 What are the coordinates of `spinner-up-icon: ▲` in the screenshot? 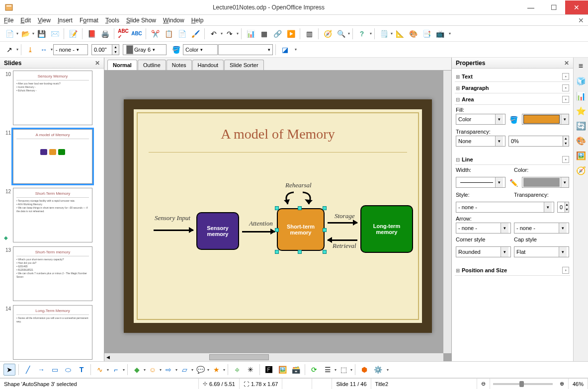 It's located at (115, 47).